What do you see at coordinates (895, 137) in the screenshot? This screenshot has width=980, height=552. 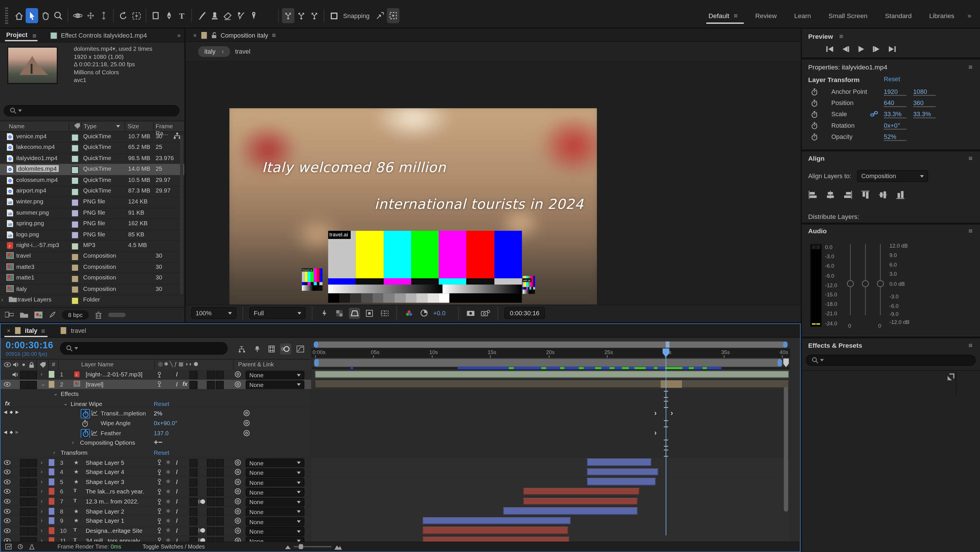 I see `property-value: 52%` at bounding box center [895, 137].